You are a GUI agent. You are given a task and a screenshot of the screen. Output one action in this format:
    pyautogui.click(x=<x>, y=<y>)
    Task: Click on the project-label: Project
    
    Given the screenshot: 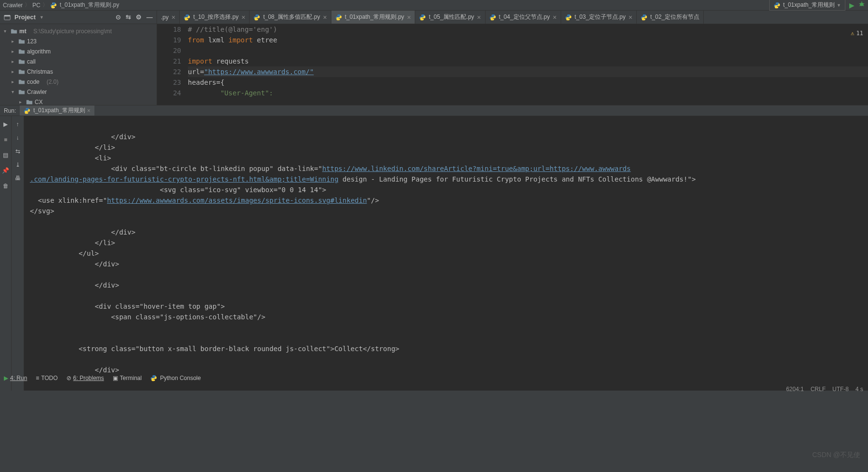 What is the action you would take?
    pyautogui.click(x=25, y=17)
    